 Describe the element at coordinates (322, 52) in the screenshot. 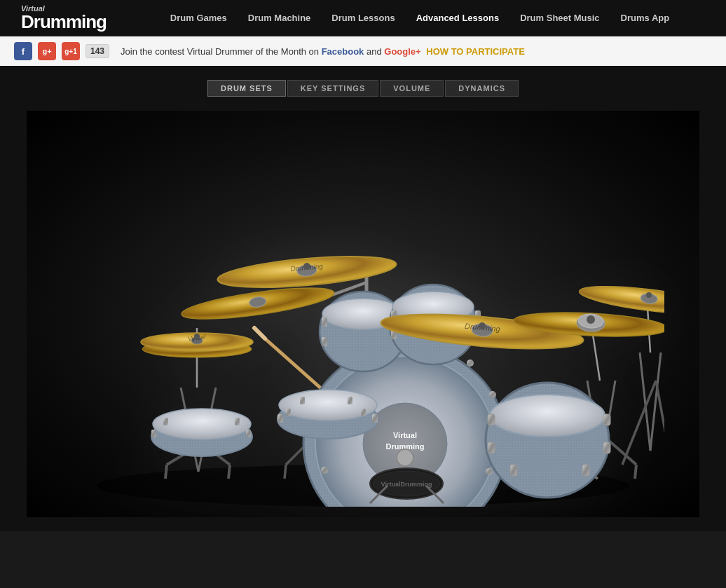

I see `social-text: Join the contest Virtual Drummer of the …` at that location.